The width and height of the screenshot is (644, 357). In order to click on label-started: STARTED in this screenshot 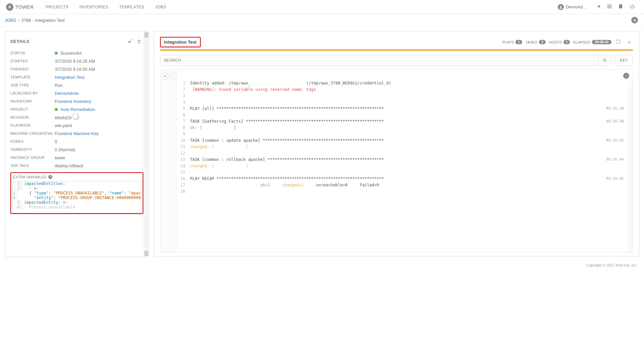, I will do `click(33, 61)`.